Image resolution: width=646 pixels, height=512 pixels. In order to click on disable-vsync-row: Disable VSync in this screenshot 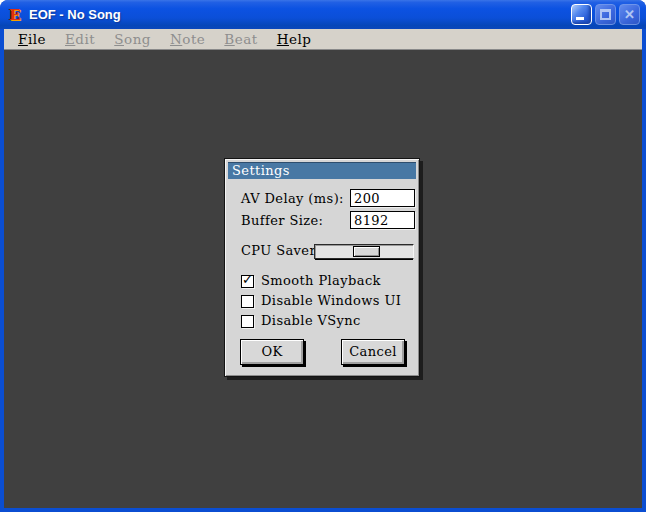, I will do `click(301, 321)`.